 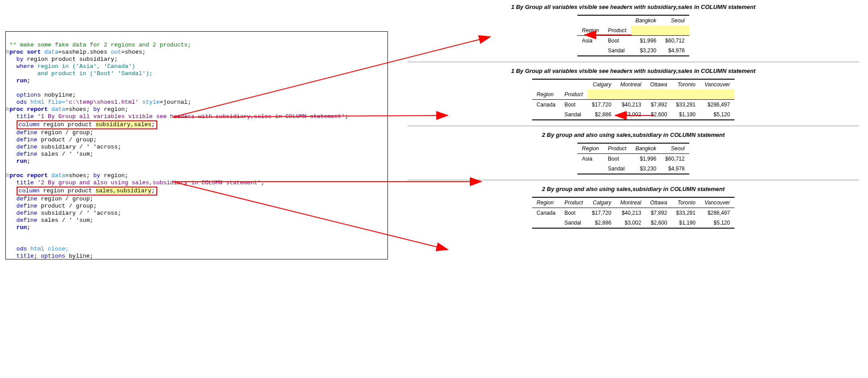 What do you see at coordinates (85, 66) in the screenshot?
I see `val: region in ('Asia', 'Canada')` at bounding box center [85, 66].